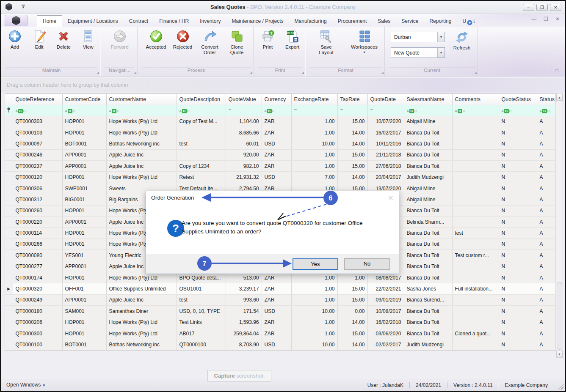  I want to click on column-header-customername: CustomerName, so click(141, 99).